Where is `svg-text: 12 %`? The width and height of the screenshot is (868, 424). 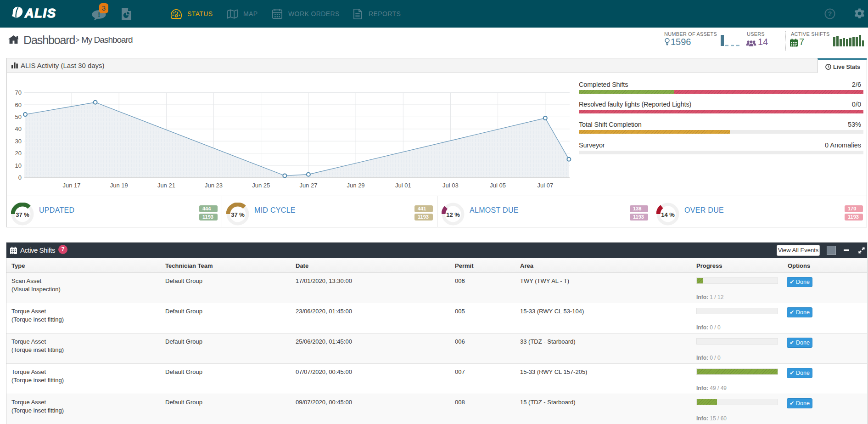 svg-text: 12 % is located at coordinates (453, 215).